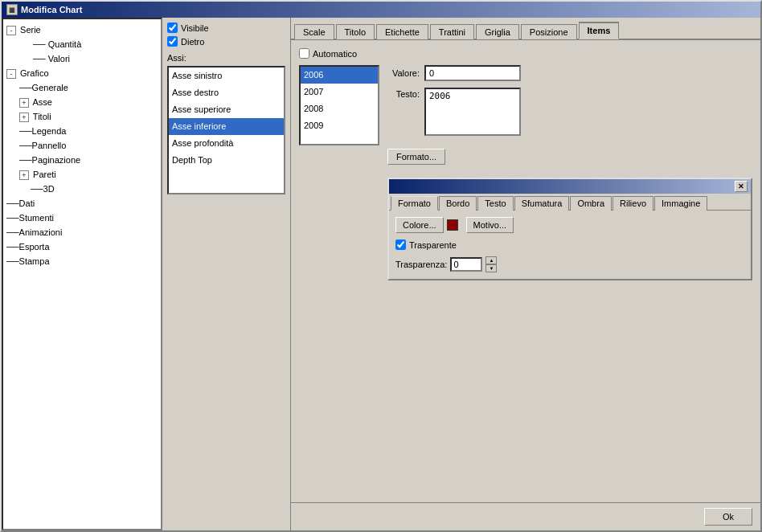  Describe the element at coordinates (633, 203) in the screenshot. I see `format-tab-rilievo: Rilievo` at that location.